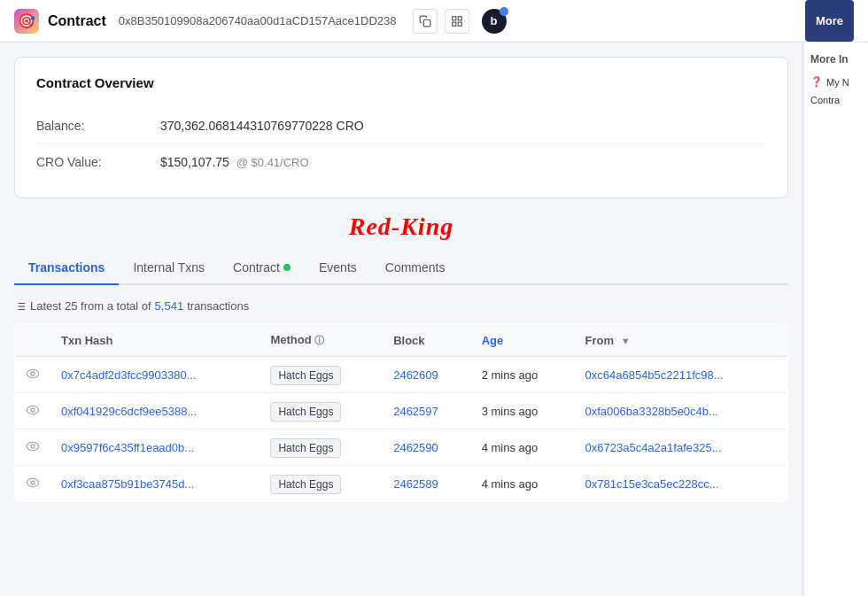 The width and height of the screenshot is (868, 596). I want to click on watermark-text: Red-King, so click(401, 227).